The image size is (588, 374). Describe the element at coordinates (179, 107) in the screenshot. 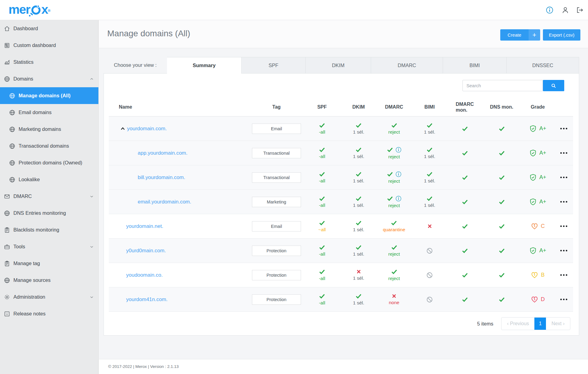

I see `column-header-name: Name` at that location.